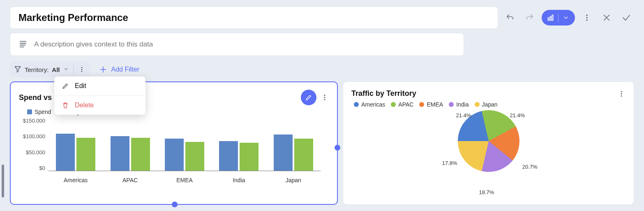 This screenshot has width=644, height=211. Describe the element at coordinates (309, 97) in the screenshot. I see `edit-card-button` at that location.